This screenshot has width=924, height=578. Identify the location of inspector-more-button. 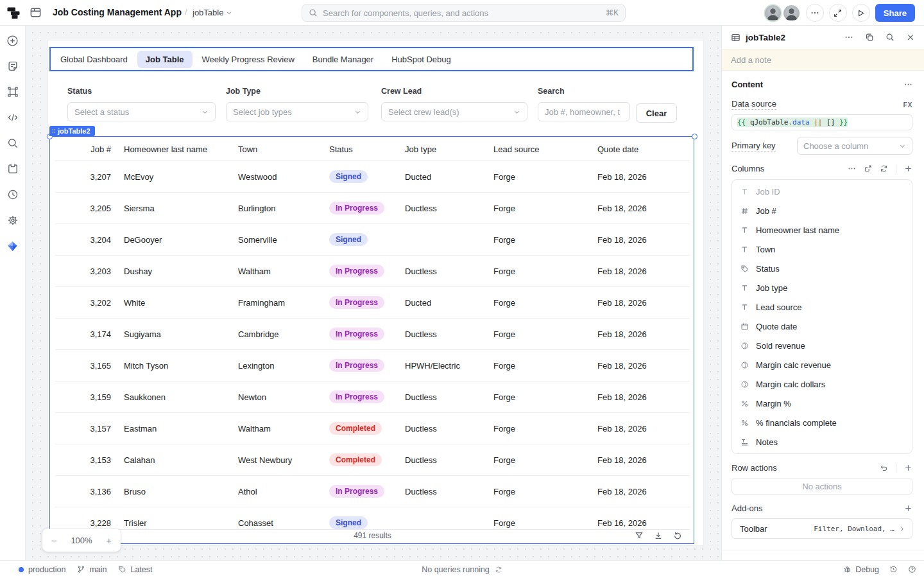
(849, 37).